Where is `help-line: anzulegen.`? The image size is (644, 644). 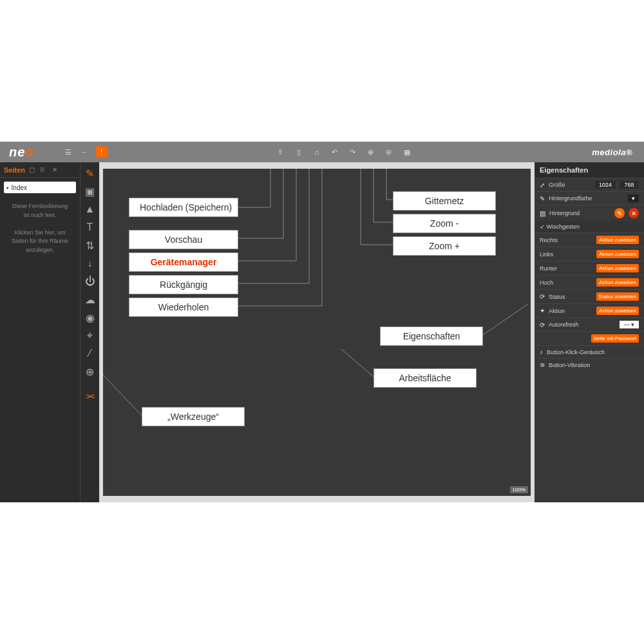 help-line: anzulegen. is located at coordinates (40, 251).